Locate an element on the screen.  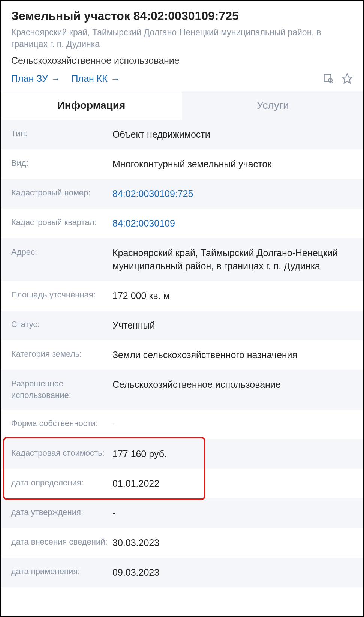
row-value: Объект недвижимости is located at coordinates (232, 134).